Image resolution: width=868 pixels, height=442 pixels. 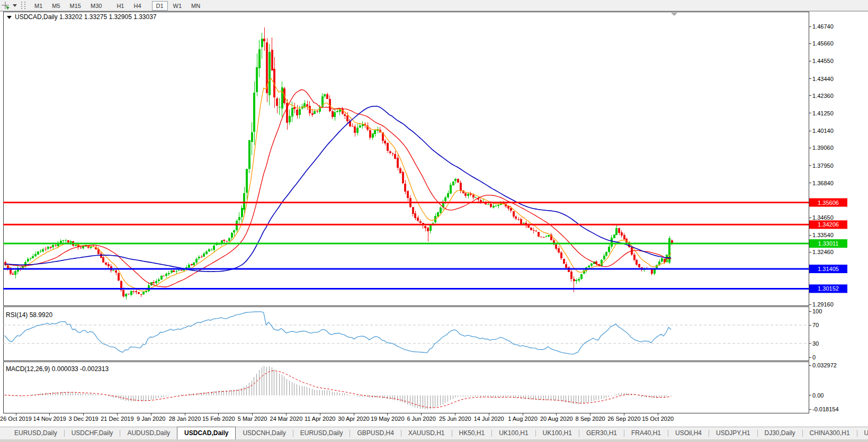 I want to click on date-label: 26 Sep 2020, so click(x=624, y=419).